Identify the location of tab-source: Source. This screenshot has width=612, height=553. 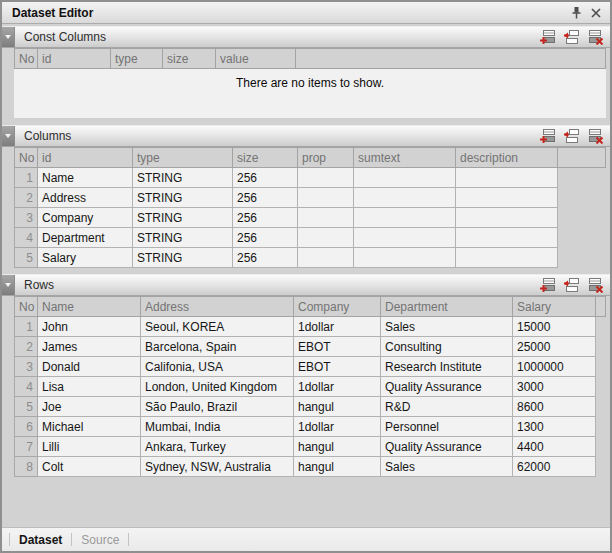
(100, 540).